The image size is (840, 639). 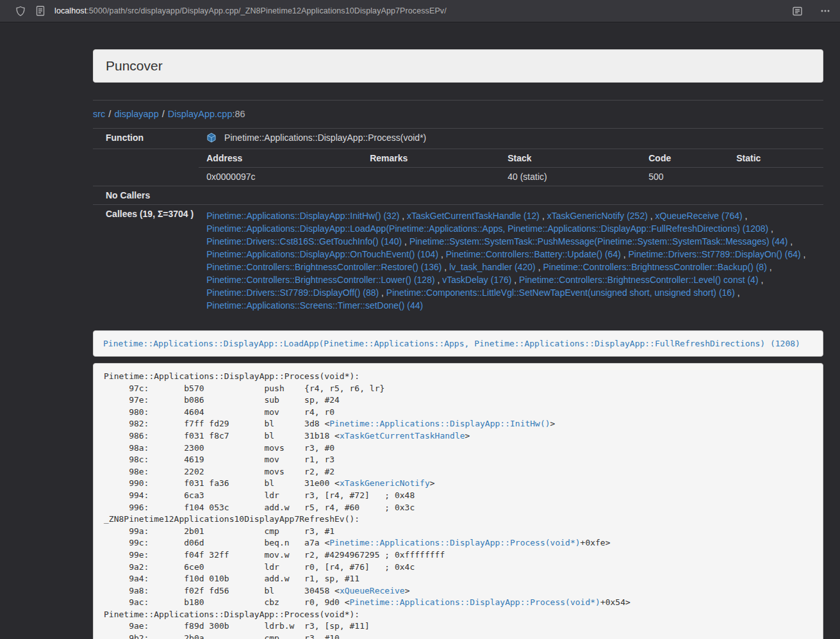 I want to click on code-symbol-link: xTaskGenericNotify, so click(x=384, y=483).